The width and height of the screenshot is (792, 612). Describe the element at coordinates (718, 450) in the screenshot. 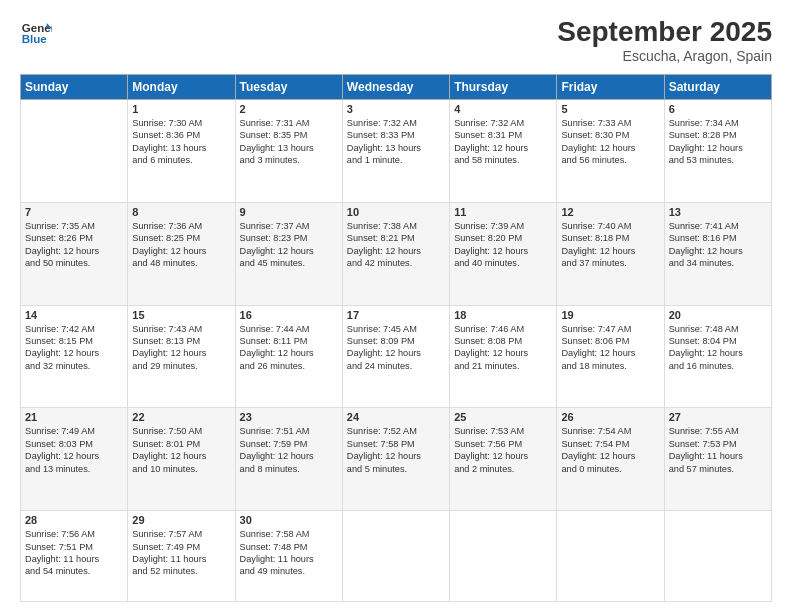

I see `day-info: Sunrise: 7:55 AMSunset: 7:53 PMDaylight:…` at that location.